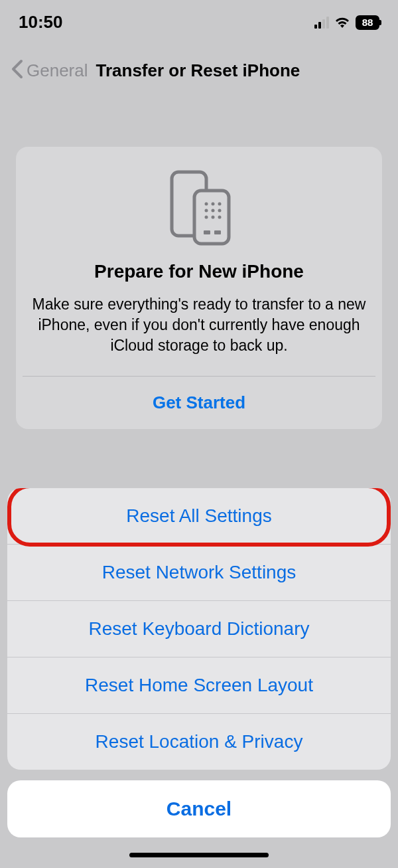 Image resolution: width=398 pixels, height=868 pixels. Describe the element at coordinates (347, 23) in the screenshot. I see `status-indicators: 88` at that location.